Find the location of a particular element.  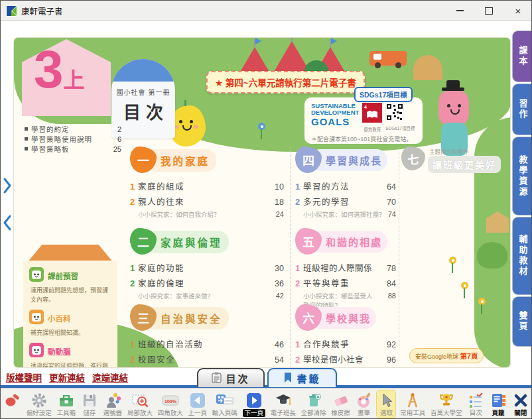

stamp-pen-button is located at coordinates (13, 404).